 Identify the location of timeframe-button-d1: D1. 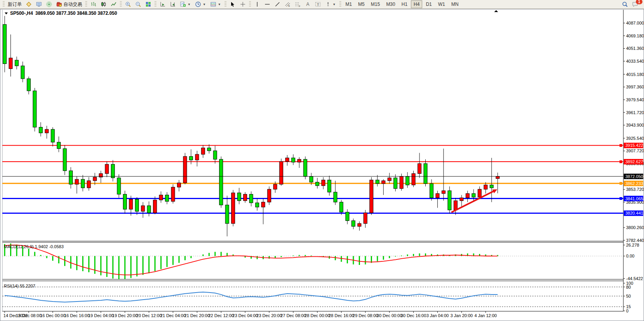
(429, 4).